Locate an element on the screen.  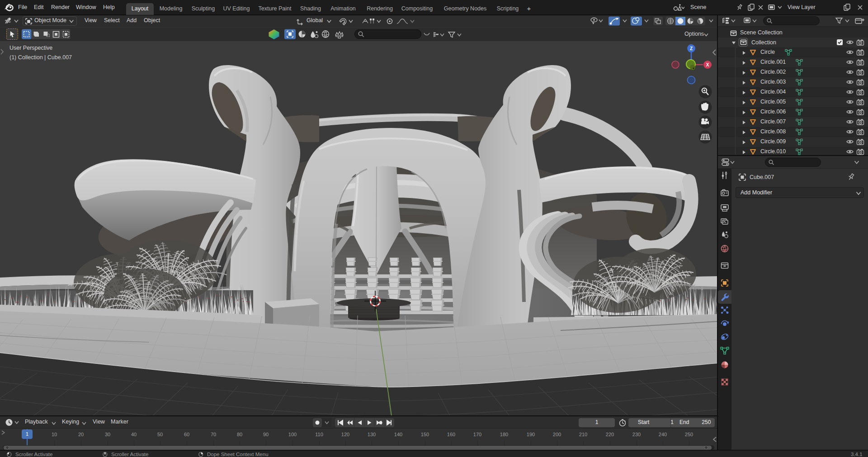
svg-text: X is located at coordinates (708, 65).